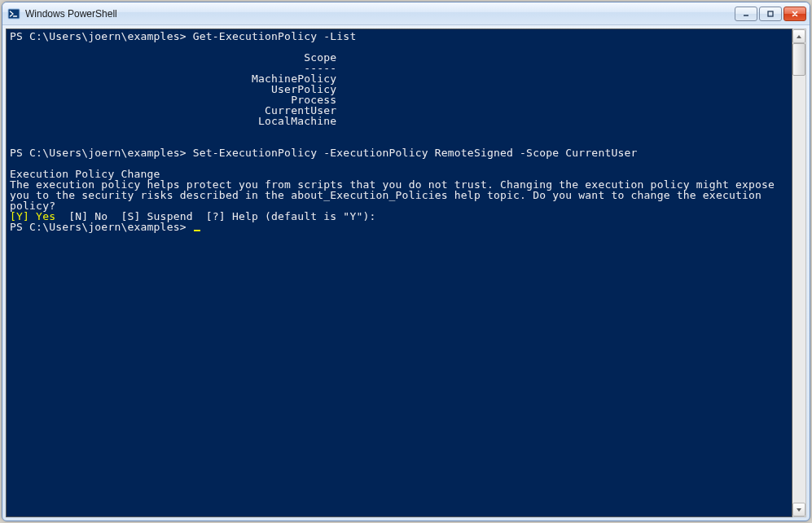 Image resolution: width=812 pixels, height=523 pixels. What do you see at coordinates (799, 59) in the screenshot?
I see `scrollbar-thumb` at bounding box center [799, 59].